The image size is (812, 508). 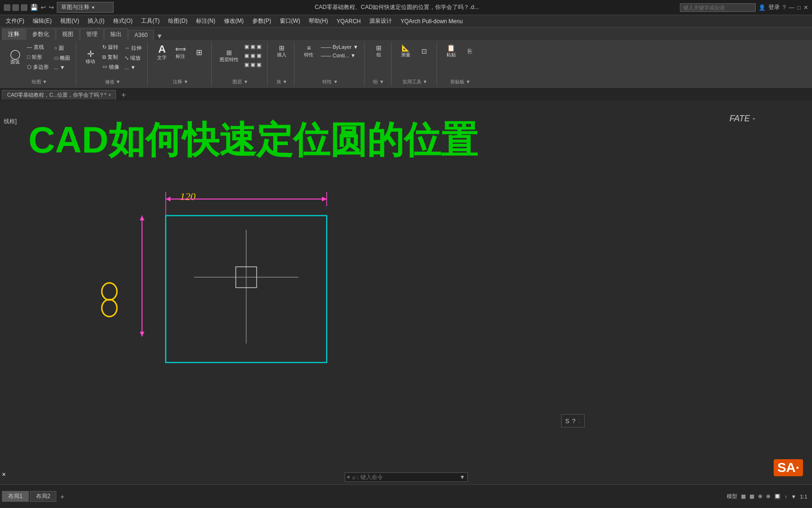 I want to click on ribbon-group-group: ⊞ 组 组 ▼, so click(x=379, y=64).